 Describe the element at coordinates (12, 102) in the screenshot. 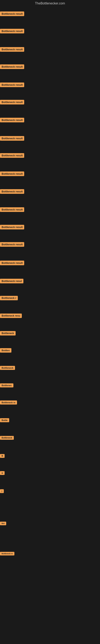

I see `bottleneck-badge-6: Bottleneck result` at that location.